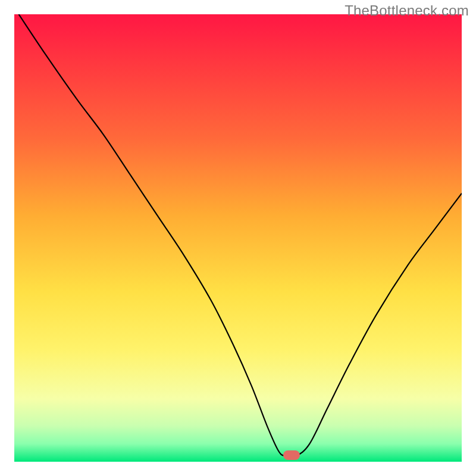  I want to click on watermark-text: TheBottleneck.com, so click(407, 11).